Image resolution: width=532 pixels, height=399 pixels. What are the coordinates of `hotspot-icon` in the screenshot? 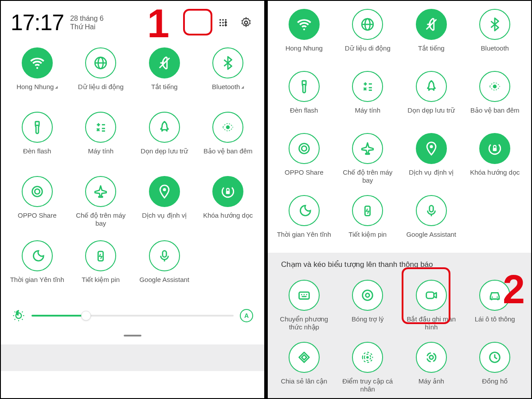 It's located at (368, 357).